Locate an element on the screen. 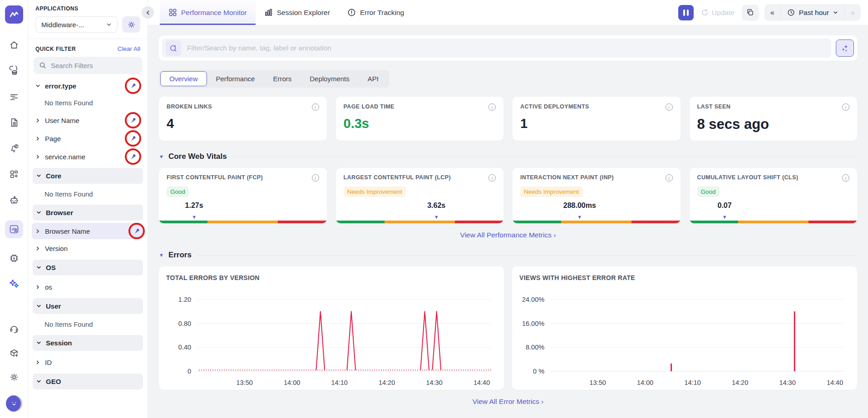 The height and width of the screenshot is (418, 868). filter-group-core: Core is located at coordinates (88, 176).